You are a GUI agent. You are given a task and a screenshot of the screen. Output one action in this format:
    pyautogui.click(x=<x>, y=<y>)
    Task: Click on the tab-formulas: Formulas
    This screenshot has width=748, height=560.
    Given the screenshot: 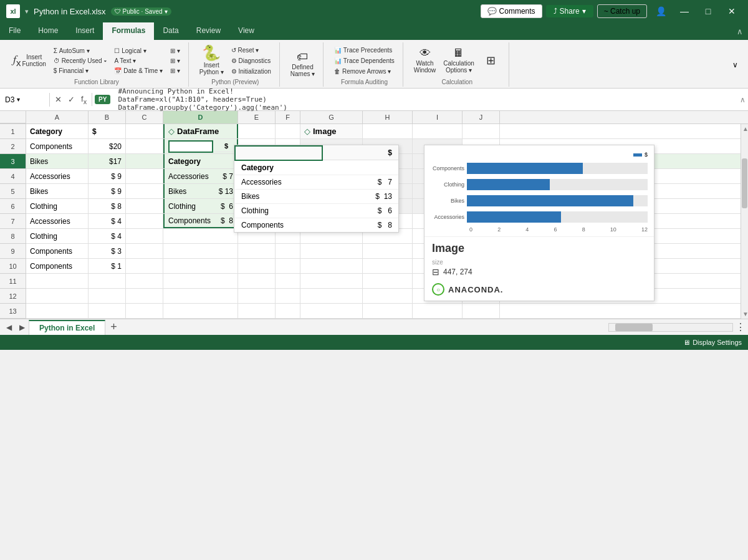 What is the action you would take?
    pyautogui.click(x=128, y=31)
    